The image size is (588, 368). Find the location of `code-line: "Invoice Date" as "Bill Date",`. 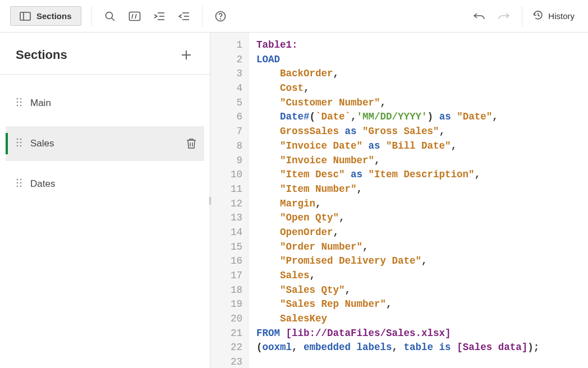

code-line: "Invoice Date" as "Bill Date", is located at coordinates (398, 146).